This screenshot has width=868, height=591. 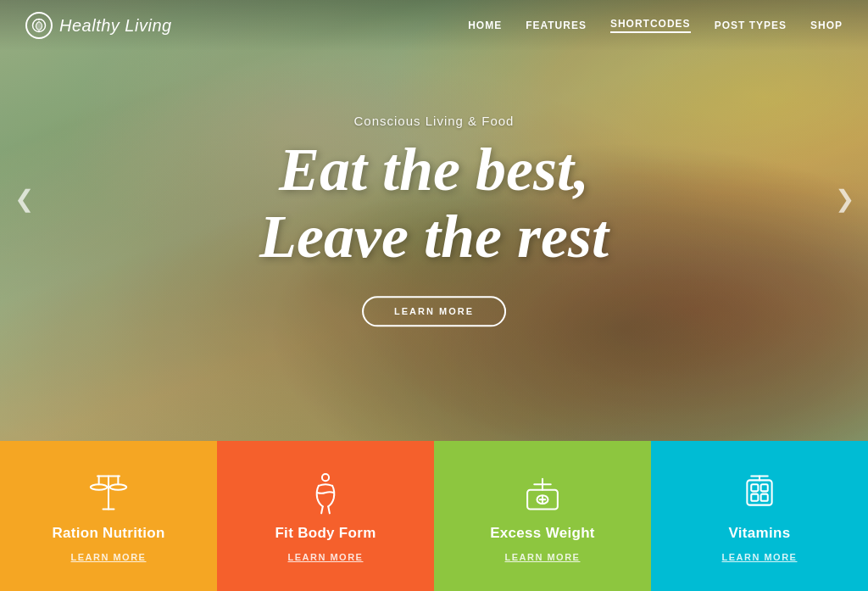 I want to click on nav-features: FEATURES, so click(x=556, y=25).